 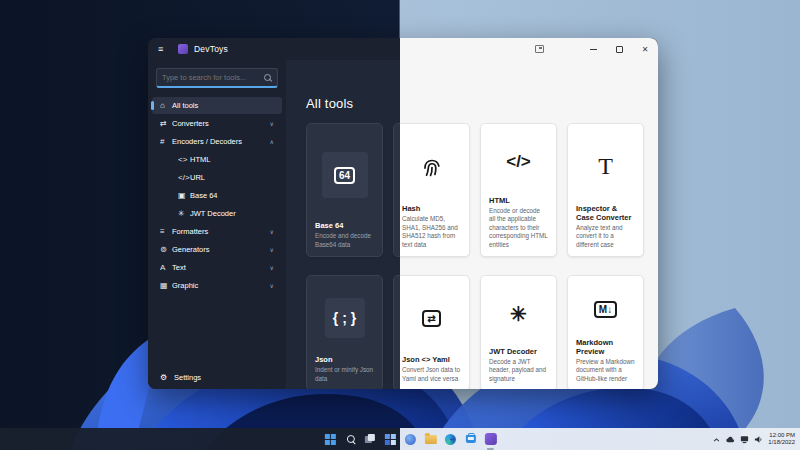 I want to click on tool-card-markdown: M↓ Markdown Preview Preview a Markdown d…, so click(x=606, y=332).